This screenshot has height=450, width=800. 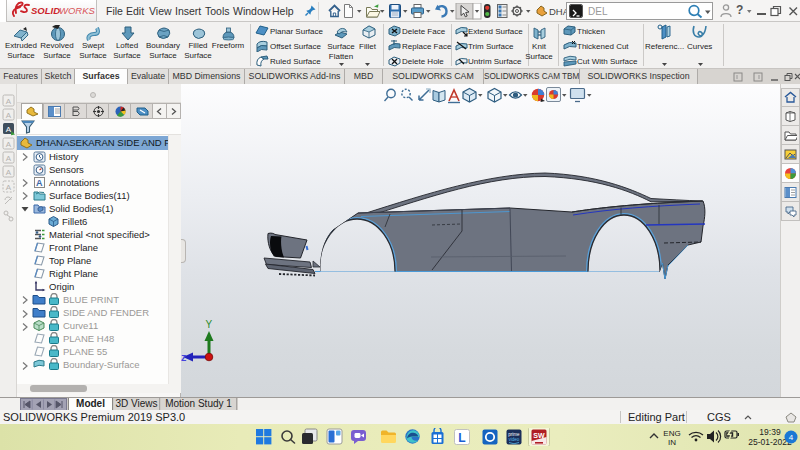 What do you see at coordinates (672, 434) in the screenshot?
I see `svg-text: ENG` at bounding box center [672, 434].